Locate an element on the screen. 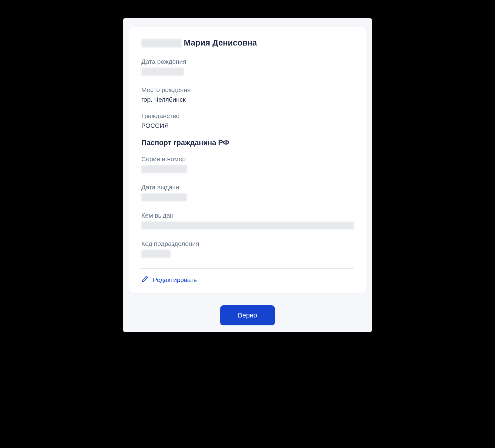 The width and height of the screenshot is (495, 448). issue-date-value is located at coordinates (247, 198).